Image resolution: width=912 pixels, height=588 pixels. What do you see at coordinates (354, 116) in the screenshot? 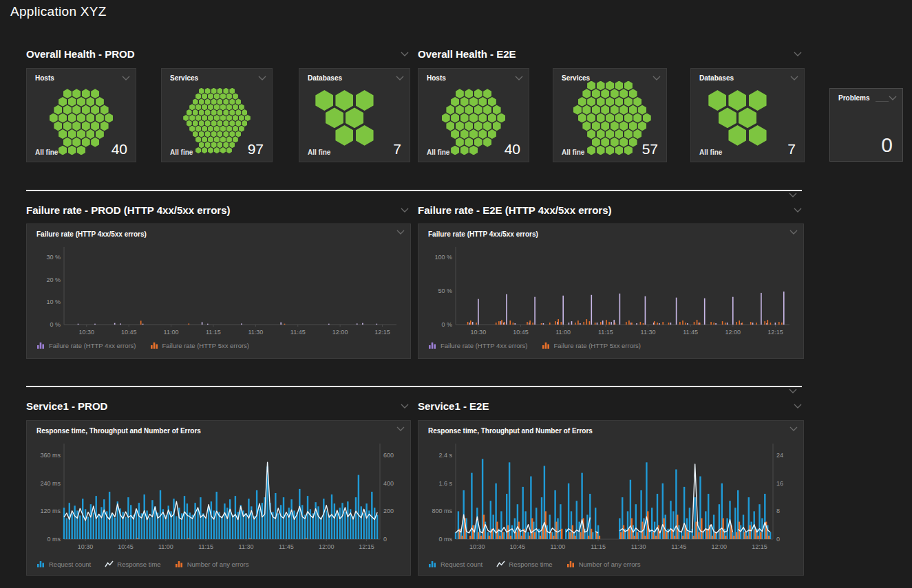
I see `tile-databases-prod: Databases All fine7` at bounding box center [354, 116].